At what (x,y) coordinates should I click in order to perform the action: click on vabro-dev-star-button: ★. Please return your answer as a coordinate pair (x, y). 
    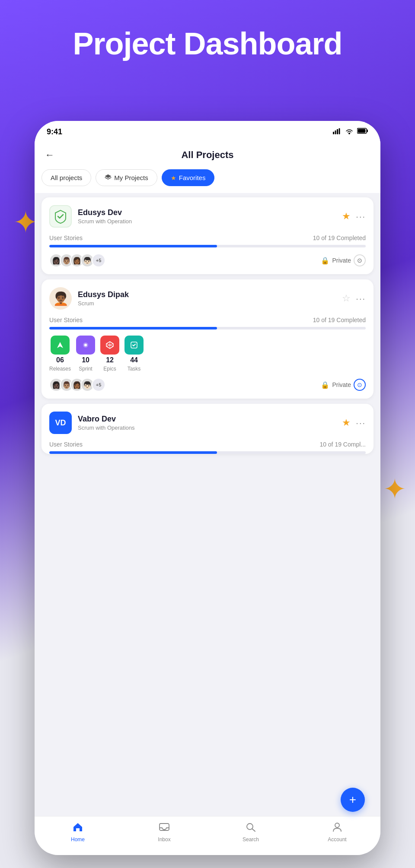
    Looking at the image, I should click on (346, 423).